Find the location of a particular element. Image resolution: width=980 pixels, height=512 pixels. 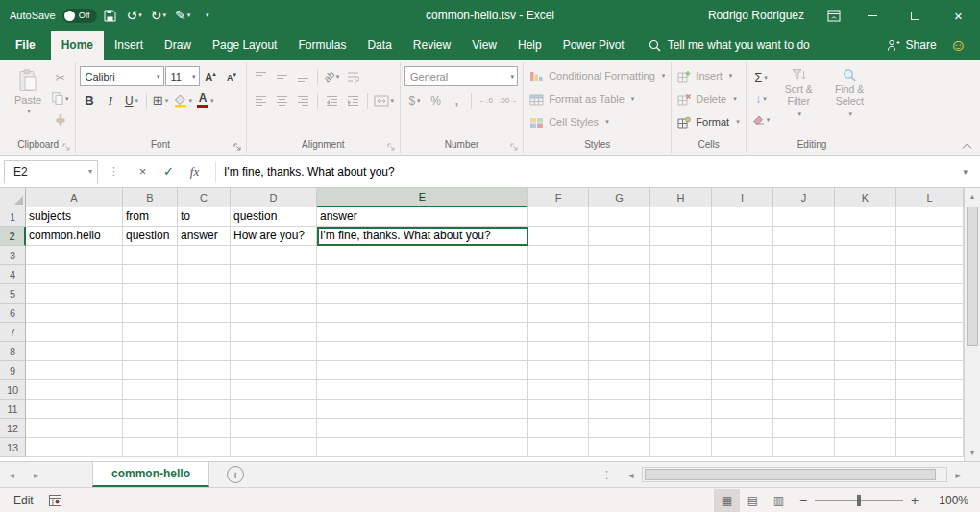

cell-D10 is located at coordinates (274, 390).